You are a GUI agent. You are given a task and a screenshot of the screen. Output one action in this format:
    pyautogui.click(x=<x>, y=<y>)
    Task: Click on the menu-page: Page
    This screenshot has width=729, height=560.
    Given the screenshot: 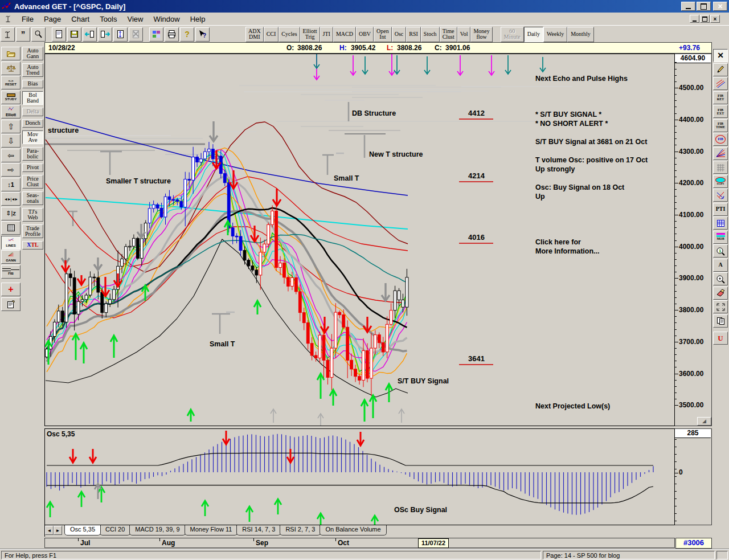 What is the action you would take?
    pyautogui.click(x=52, y=19)
    